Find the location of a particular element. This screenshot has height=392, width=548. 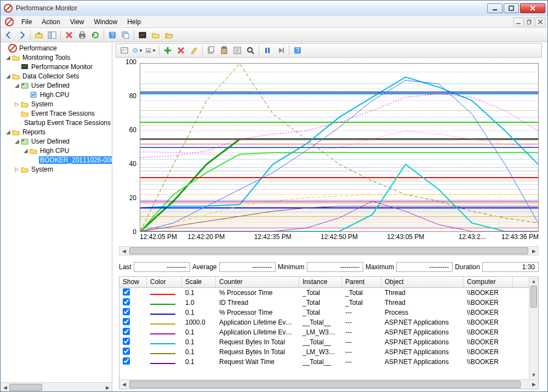

table-row: 1000.0Application Lifetime Even...__Tota… is located at coordinates (324, 322).